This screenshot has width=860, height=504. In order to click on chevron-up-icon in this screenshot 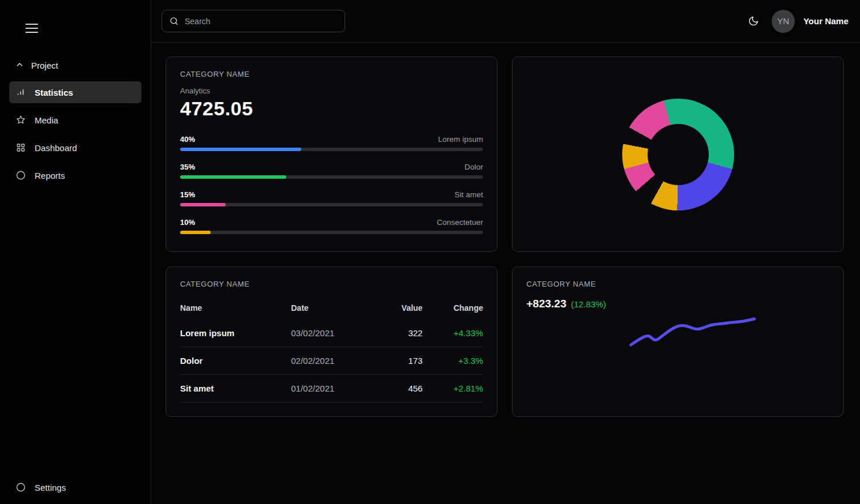, I will do `click(20, 66)`.